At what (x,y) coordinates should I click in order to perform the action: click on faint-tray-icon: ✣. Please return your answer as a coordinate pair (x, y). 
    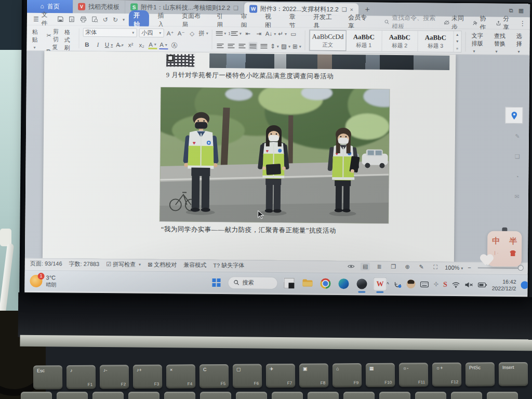
    Looking at the image, I should click on (436, 285).